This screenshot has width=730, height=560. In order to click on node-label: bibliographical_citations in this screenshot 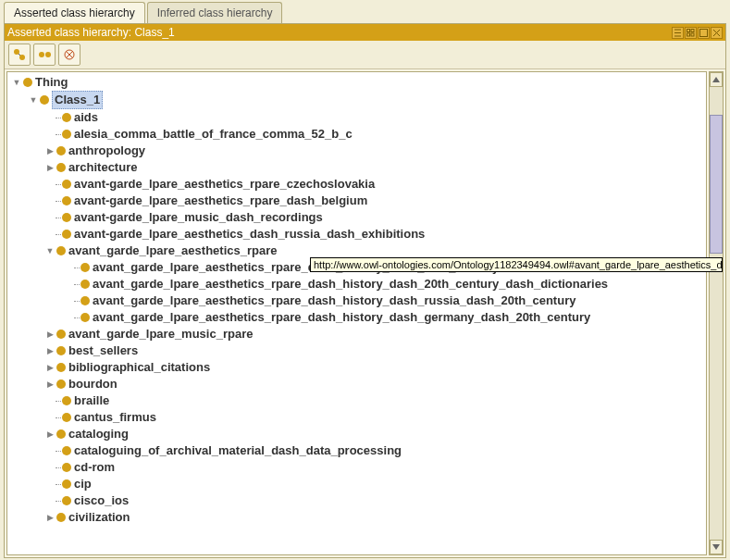, I will do `click(139, 367)`.